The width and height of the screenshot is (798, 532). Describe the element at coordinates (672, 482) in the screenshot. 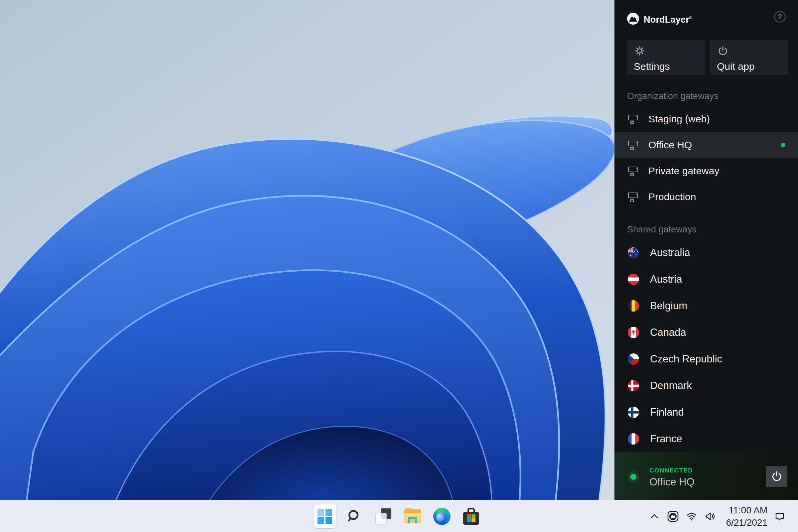

I see `connected-gateway-name: Office HQ` at that location.